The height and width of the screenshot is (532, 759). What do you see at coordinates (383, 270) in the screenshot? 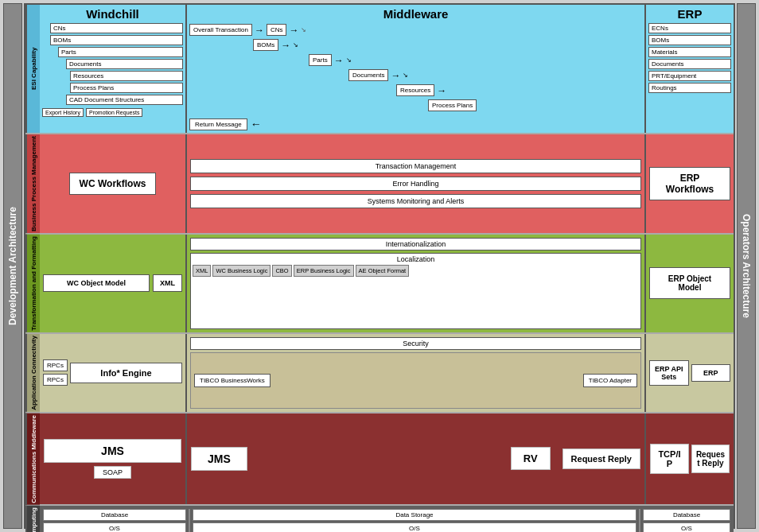
I see `loc-ae-object: AE Object Format` at bounding box center [383, 270].